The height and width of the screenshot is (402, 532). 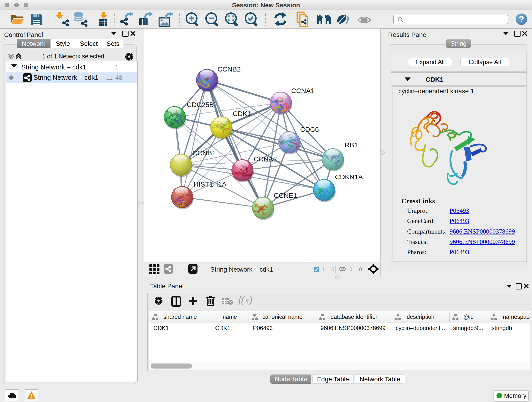 I want to click on svg-text: CDC6, so click(x=310, y=129).